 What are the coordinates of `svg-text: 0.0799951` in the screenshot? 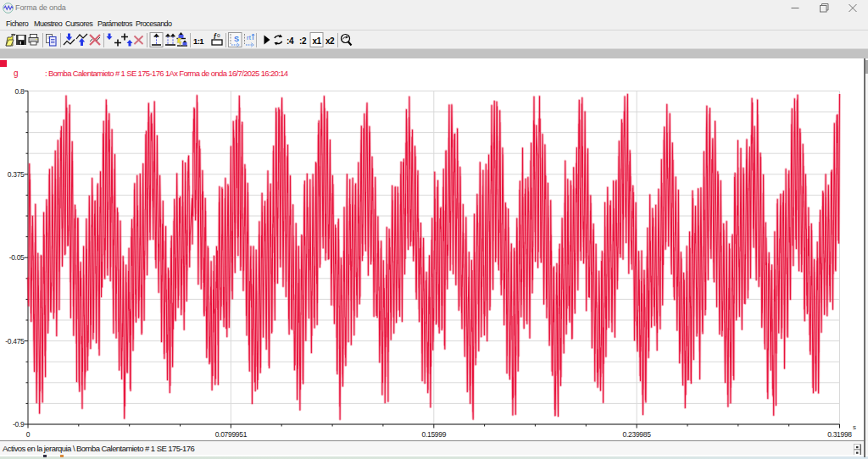 It's located at (231, 434).